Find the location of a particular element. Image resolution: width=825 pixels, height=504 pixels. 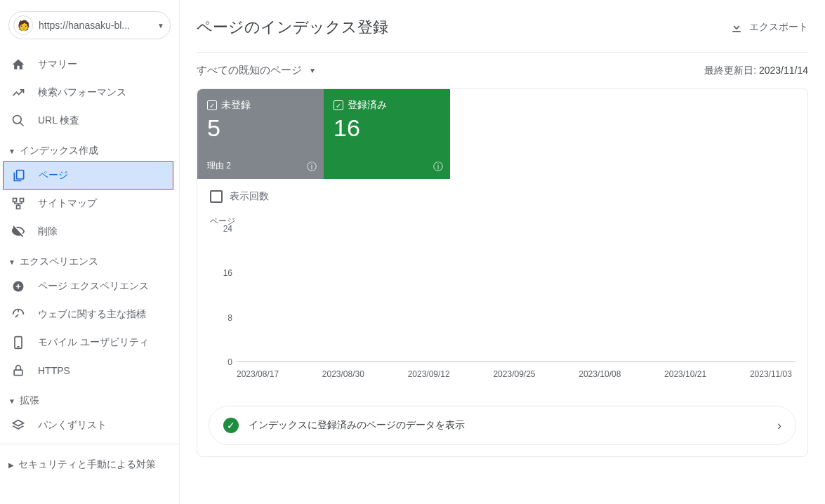

last-updated: 最終更新日: 2023/11/14 is located at coordinates (756, 71).